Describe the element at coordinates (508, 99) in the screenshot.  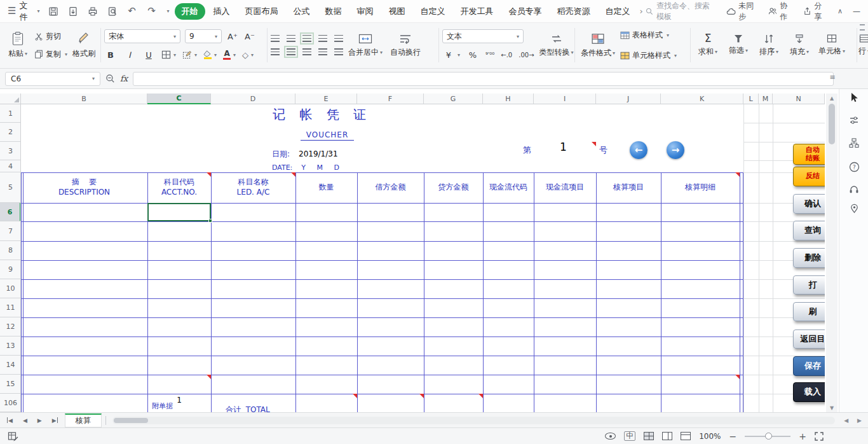
I see `column-header-H: H` at that location.